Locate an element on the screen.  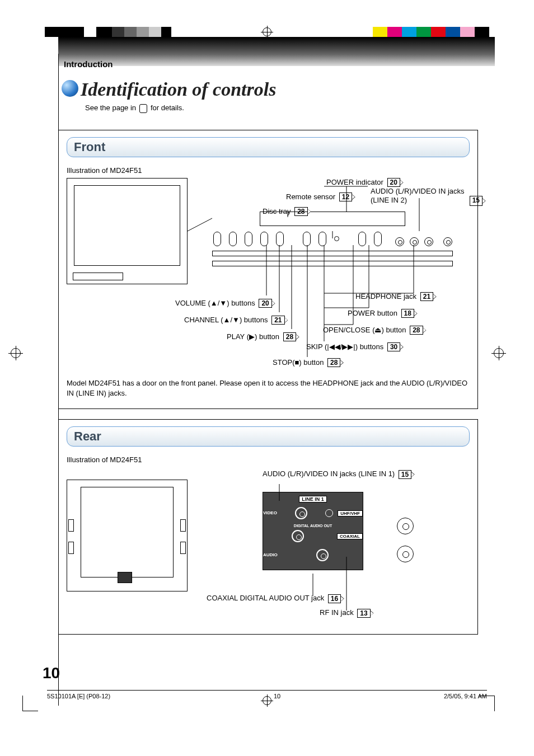
page-number: 10 is located at coordinates (51, 673).